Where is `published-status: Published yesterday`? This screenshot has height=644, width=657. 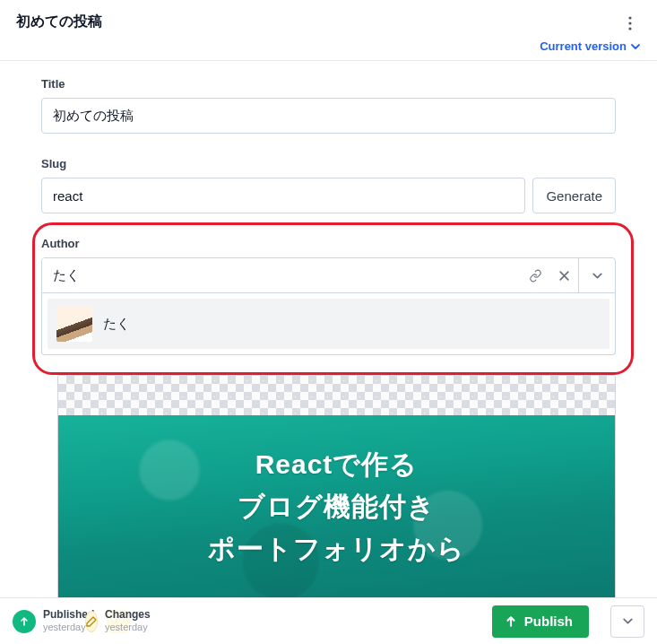 published-status: Published yesterday is located at coordinates (54, 621).